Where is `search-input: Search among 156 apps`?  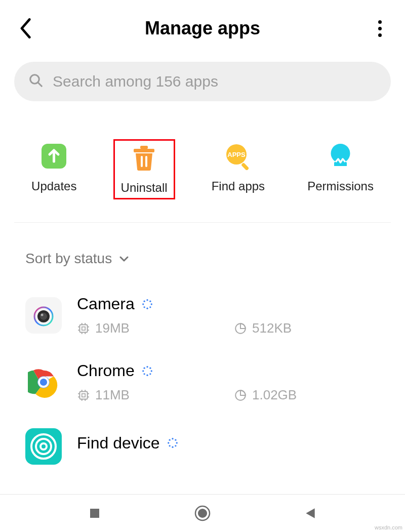 search-input: Search among 156 apps is located at coordinates (202, 81).